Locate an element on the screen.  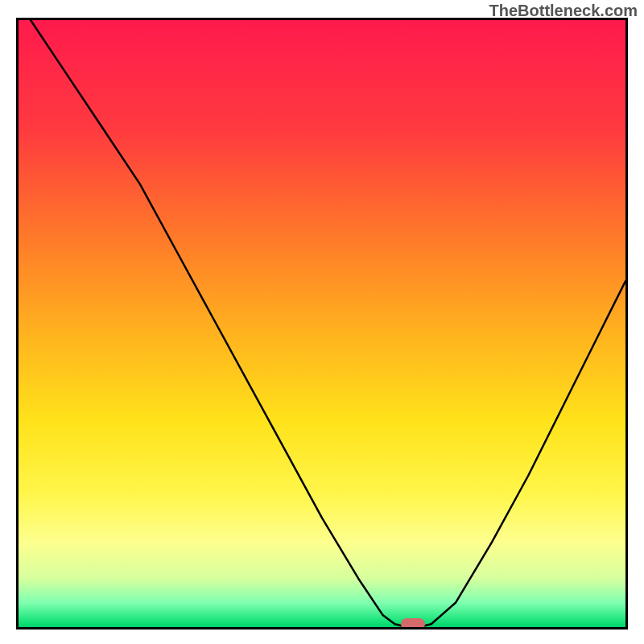
watermark-text: TheBottleneck.com is located at coordinates (564, 11).